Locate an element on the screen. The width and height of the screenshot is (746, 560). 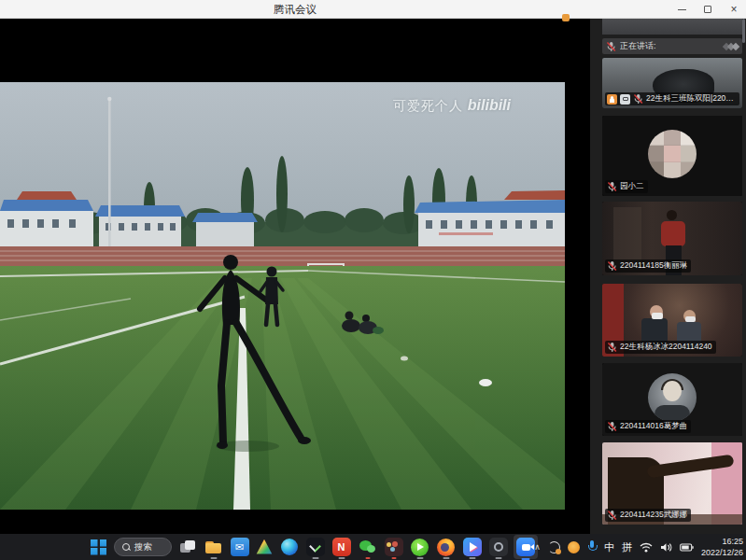
screen-share-badge-icon is located at coordinates (626, 99).